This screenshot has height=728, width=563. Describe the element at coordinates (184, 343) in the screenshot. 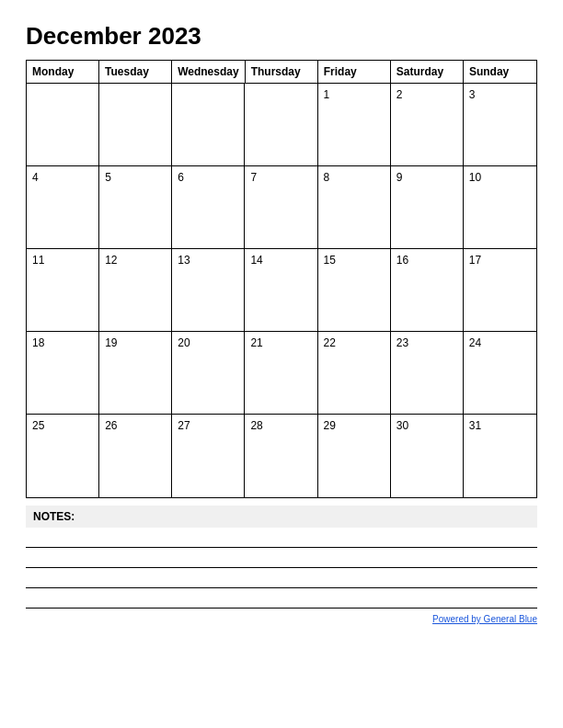

I see `day-number: 20` at that location.